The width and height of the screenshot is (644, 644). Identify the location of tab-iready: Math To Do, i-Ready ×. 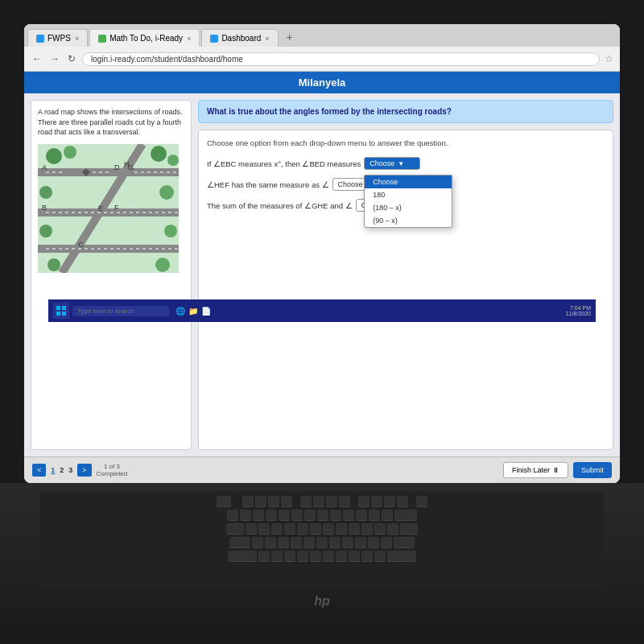
(145, 38).